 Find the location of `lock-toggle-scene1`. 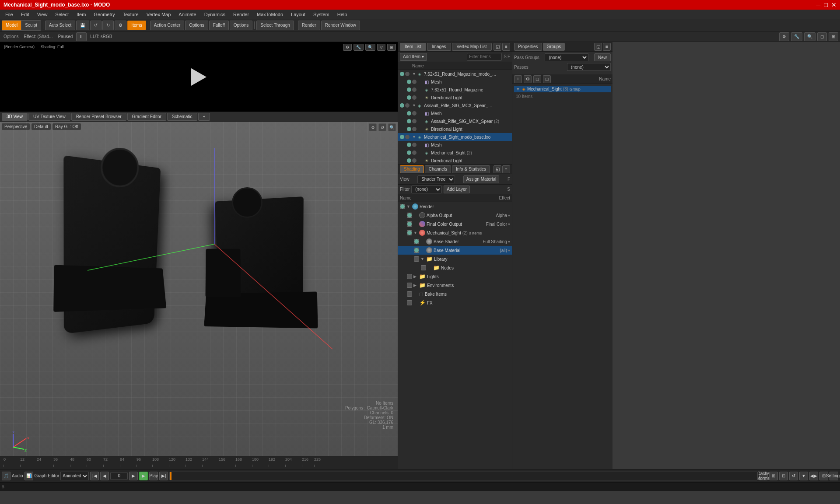

lock-toggle-scene1 is located at coordinates (407, 74).